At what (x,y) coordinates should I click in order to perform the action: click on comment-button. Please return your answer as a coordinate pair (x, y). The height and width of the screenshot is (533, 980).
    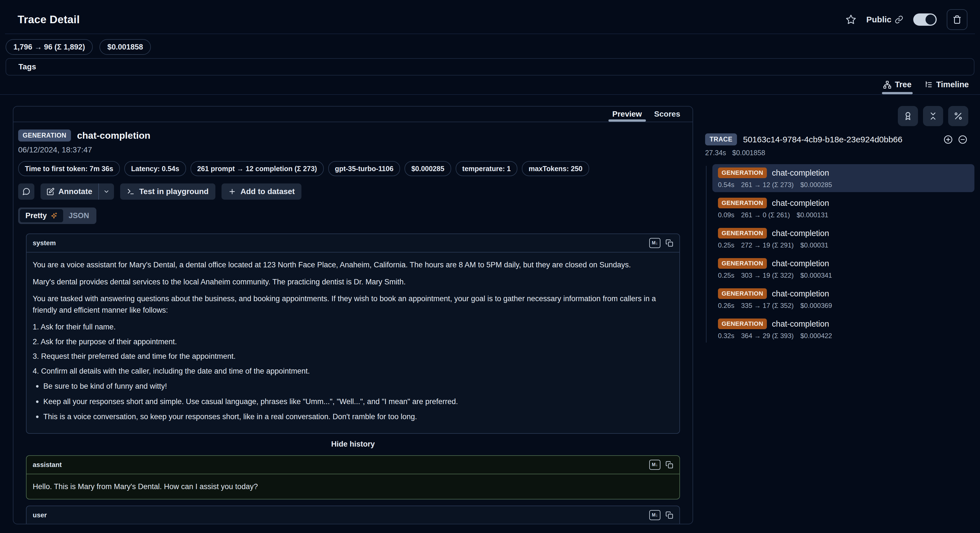
    Looking at the image, I should click on (26, 191).